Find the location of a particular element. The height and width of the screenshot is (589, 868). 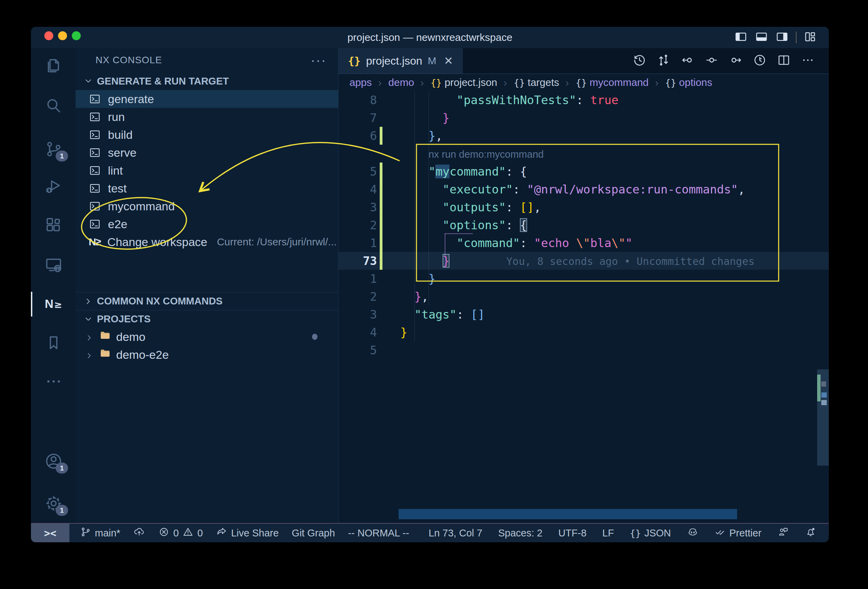

status-sync-changes is located at coordinates (139, 533).